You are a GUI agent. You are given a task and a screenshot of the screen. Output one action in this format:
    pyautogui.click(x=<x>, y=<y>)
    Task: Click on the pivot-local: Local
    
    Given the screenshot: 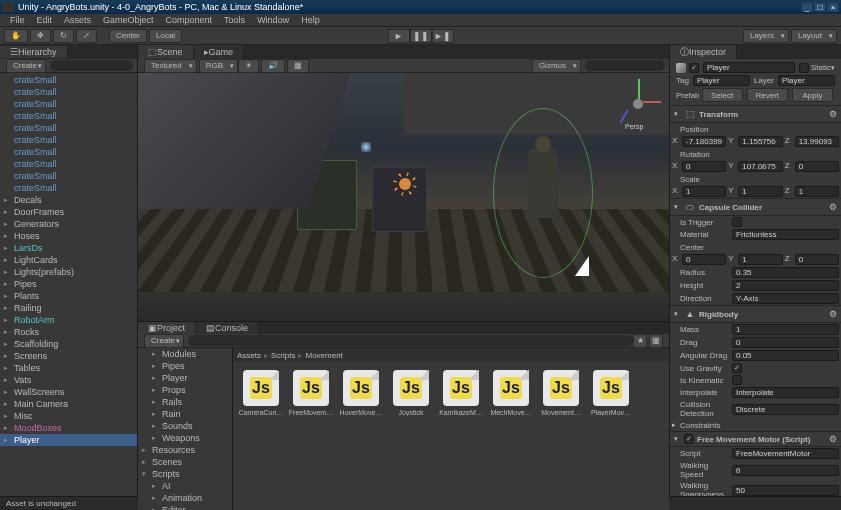 What is the action you would take?
    pyautogui.click(x=166, y=36)
    